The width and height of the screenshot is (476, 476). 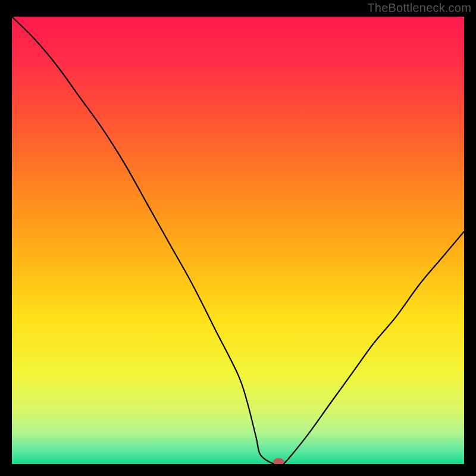 What do you see at coordinates (419, 8) in the screenshot?
I see `watermark-text: TheBottleneck.com` at bounding box center [419, 8].